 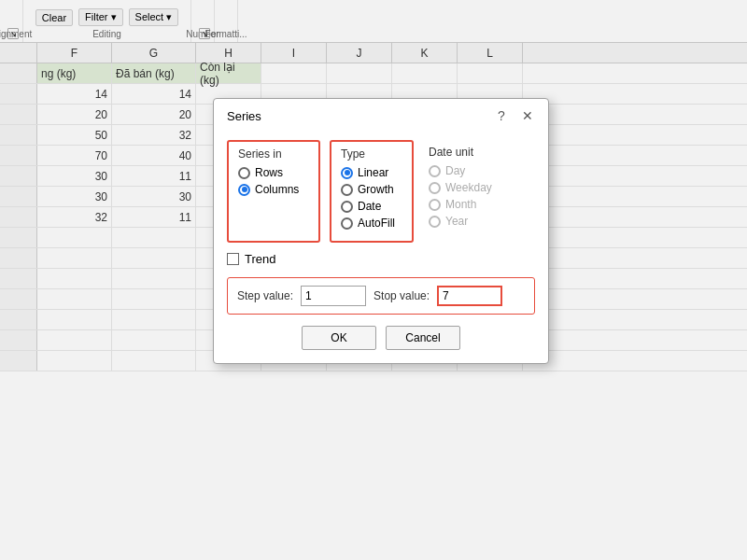 What do you see at coordinates (460, 204) in the screenshot?
I see `month-radio-option: Month` at bounding box center [460, 204].